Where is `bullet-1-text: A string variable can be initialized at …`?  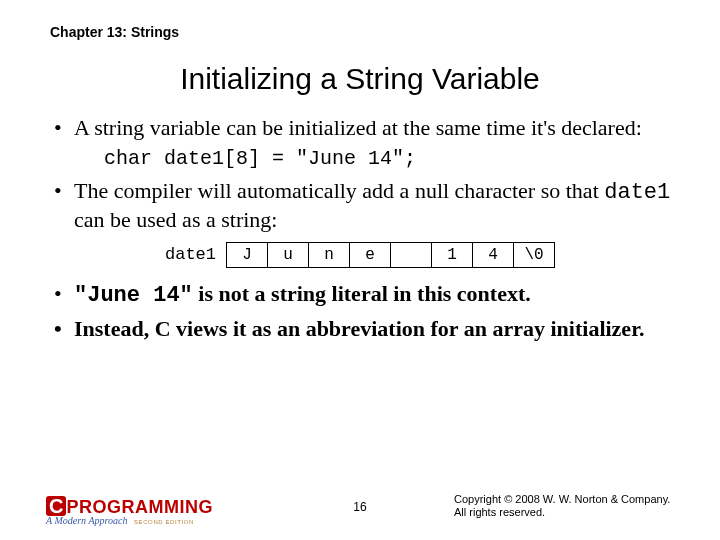
bullet-1-text: A string variable can be initialized at … is located at coordinates (358, 128).